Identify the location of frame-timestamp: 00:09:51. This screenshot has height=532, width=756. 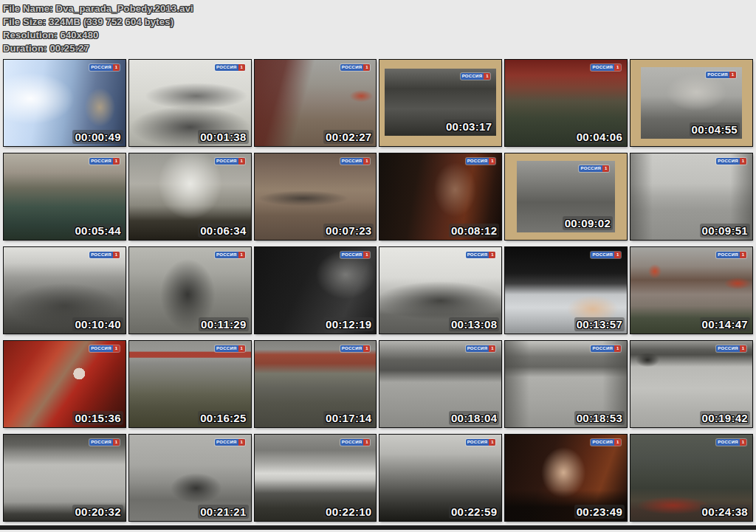
(725, 230).